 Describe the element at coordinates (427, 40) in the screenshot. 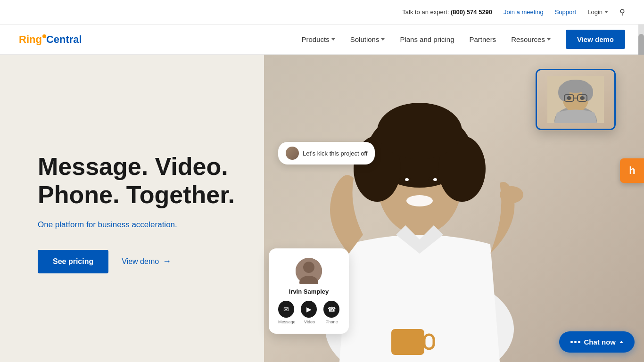

I see `nav-plans-pricing: Plans and pricing` at that location.